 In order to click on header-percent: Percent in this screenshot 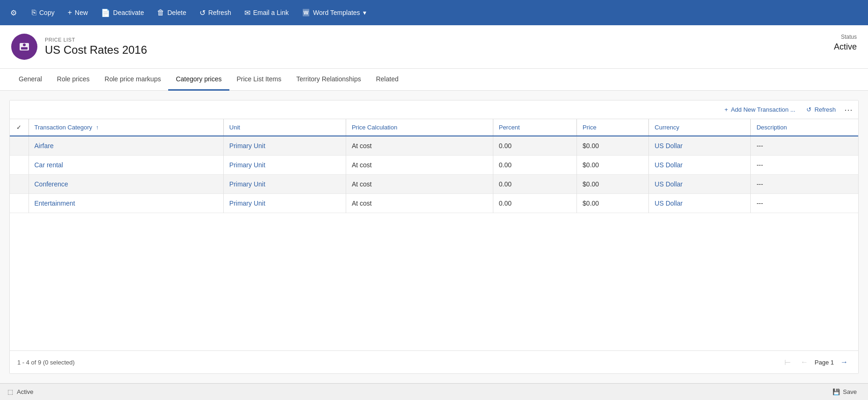, I will do `click(534, 128)`.